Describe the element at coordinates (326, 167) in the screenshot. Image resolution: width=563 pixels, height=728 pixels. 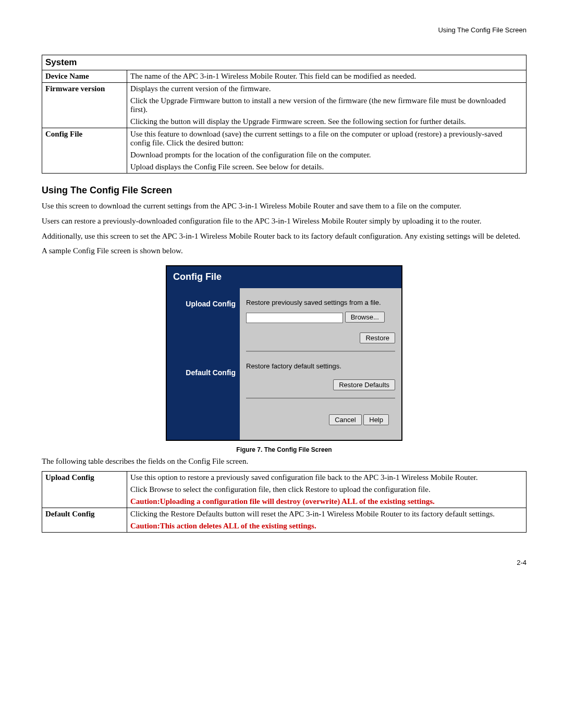
I see `para: Upload displays the Config File screen. …` at that location.